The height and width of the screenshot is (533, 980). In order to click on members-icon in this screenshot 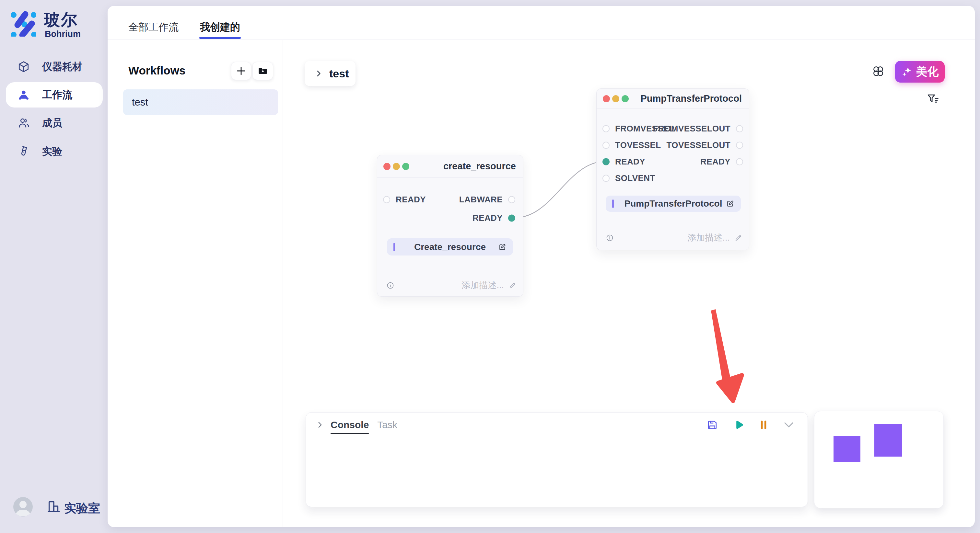, I will do `click(24, 123)`.